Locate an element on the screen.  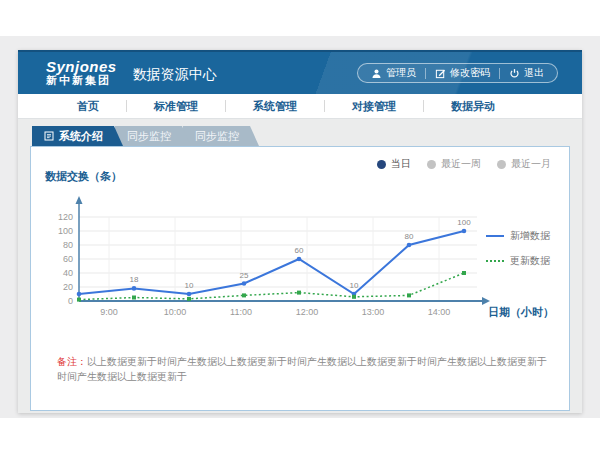
logout-button: 退出 is located at coordinates (526, 73).